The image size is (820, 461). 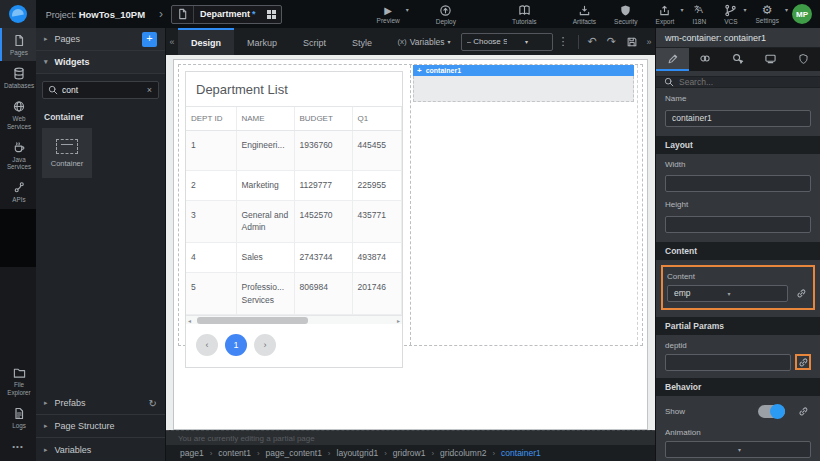 I want to click on rail-item-databases: Databases, so click(x=18, y=78).